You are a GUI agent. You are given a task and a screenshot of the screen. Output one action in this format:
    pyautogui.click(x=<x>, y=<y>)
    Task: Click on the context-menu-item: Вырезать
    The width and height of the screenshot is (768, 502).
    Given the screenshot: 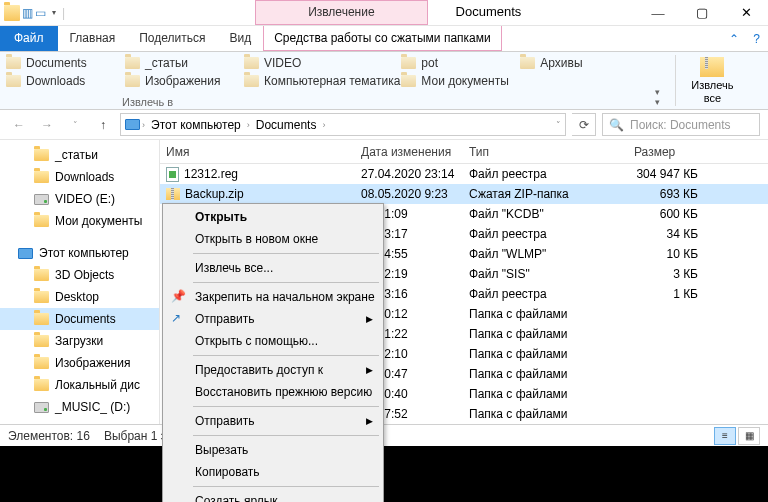 What is the action you would take?
    pyautogui.click(x=273, y=450)
    